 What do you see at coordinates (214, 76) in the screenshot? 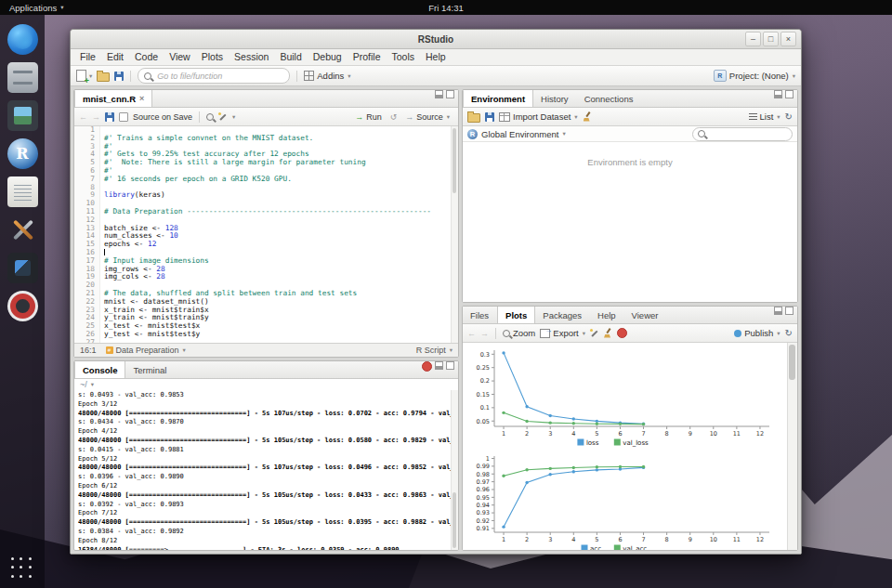
I see `goto-file-search` at bounding box center [214, 76].